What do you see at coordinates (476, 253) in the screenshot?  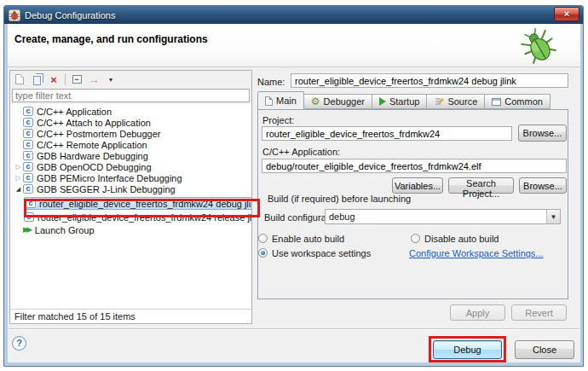 I see `configure-workspace-settings-link: Configure Workspace Settings...` at bounding box center [476, 253].